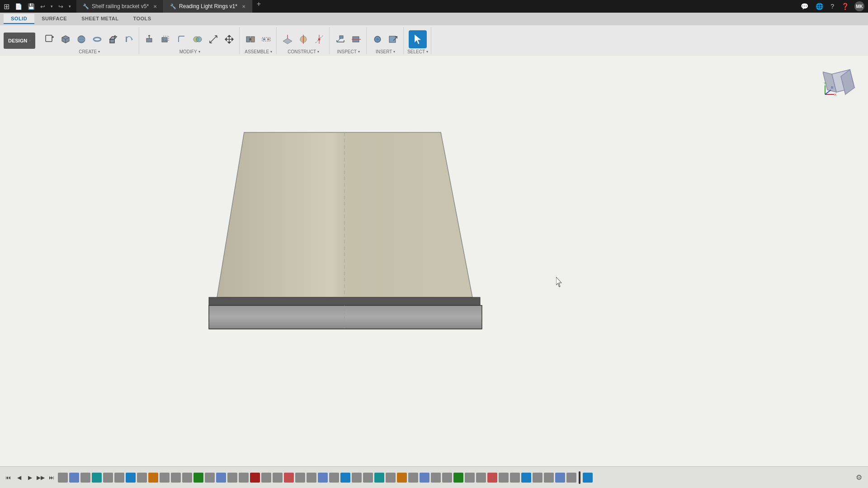  Describe the element at coordinates (859, 478) in the screenshot. I see `timeline-settings-btn: ⚙` at that location.